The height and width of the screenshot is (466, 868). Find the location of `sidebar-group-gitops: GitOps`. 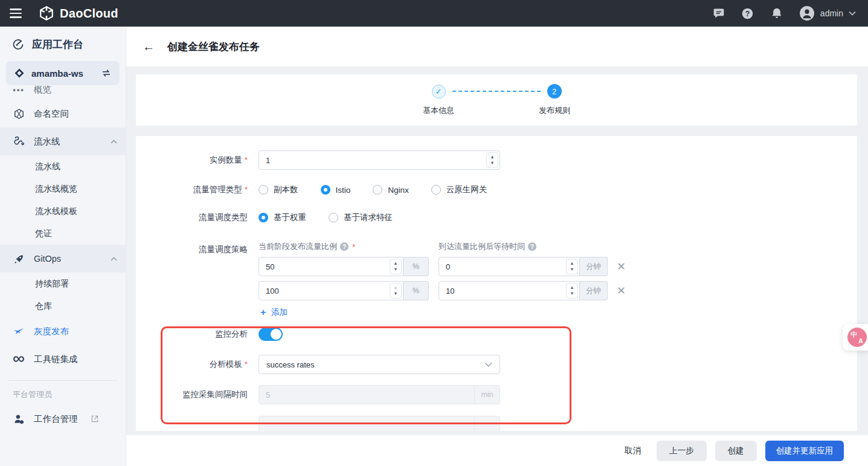

sidebar-group-gitops: GitOps is located at coordinates (63, 259).